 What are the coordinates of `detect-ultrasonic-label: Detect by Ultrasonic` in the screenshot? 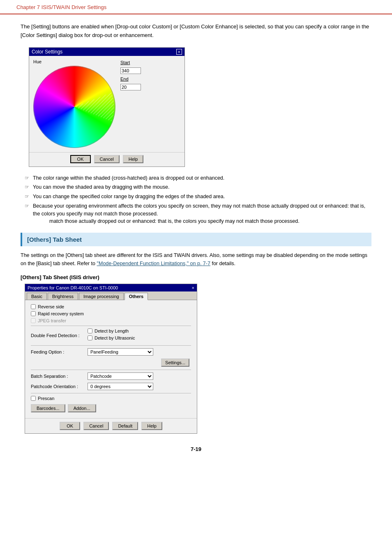 It's located at (115, 338).